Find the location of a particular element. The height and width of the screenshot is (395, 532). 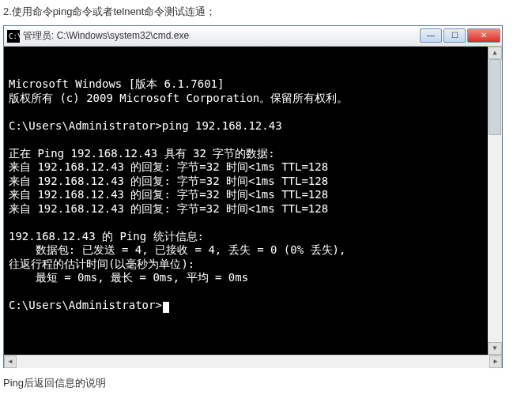

cmd-icon: C:\ is located at coordinates (13, 36).